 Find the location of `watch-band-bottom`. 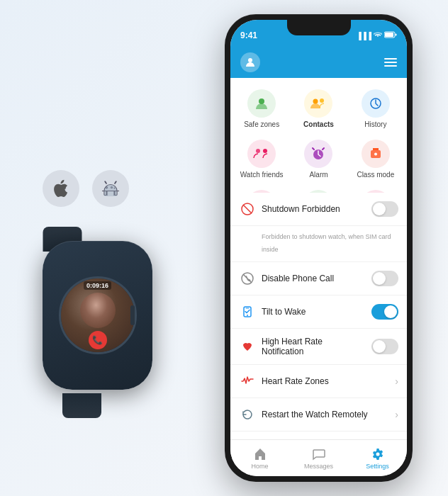

watch-band-bottom is located at coordinates (82, 405).